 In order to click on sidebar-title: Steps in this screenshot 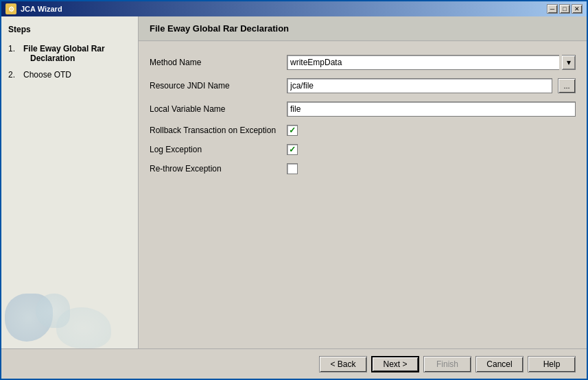, I will do `click(70, 29)`.